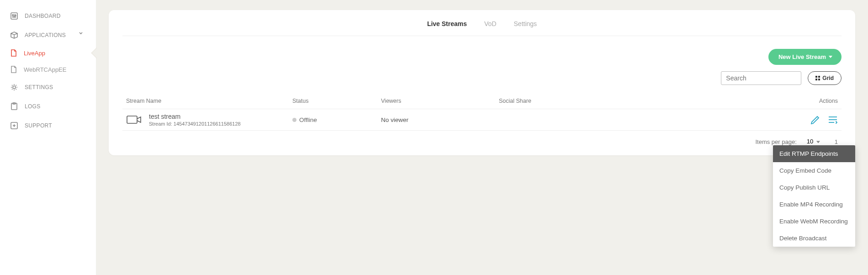 The image size is (868, 275). Describe the element at coordinates (482, 138) in the screenshot. I see `pagination: Items per page: 10 1` at that location.